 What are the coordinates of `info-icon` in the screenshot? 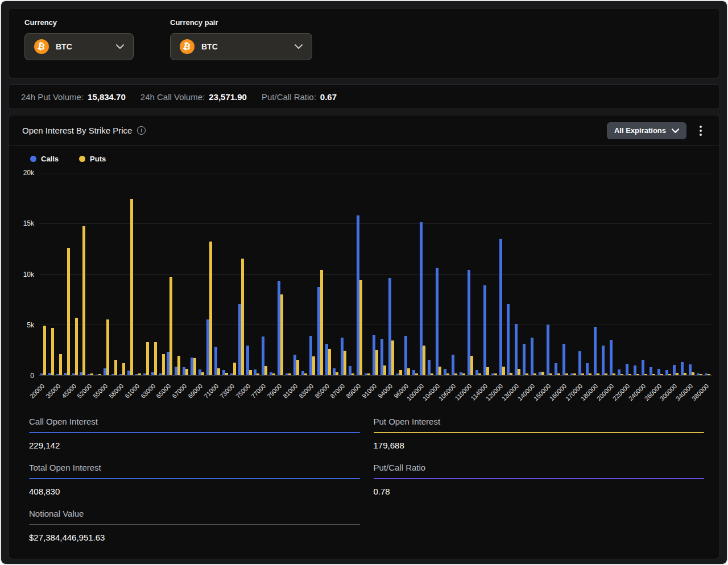 It's located at (141, 131).